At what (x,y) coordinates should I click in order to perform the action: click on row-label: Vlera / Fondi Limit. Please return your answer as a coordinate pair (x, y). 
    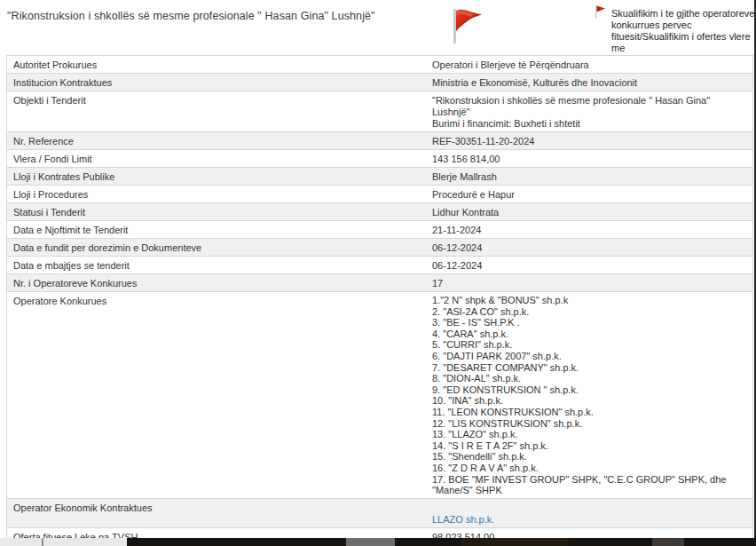
    Looking at the image, I should click on (217, 158).